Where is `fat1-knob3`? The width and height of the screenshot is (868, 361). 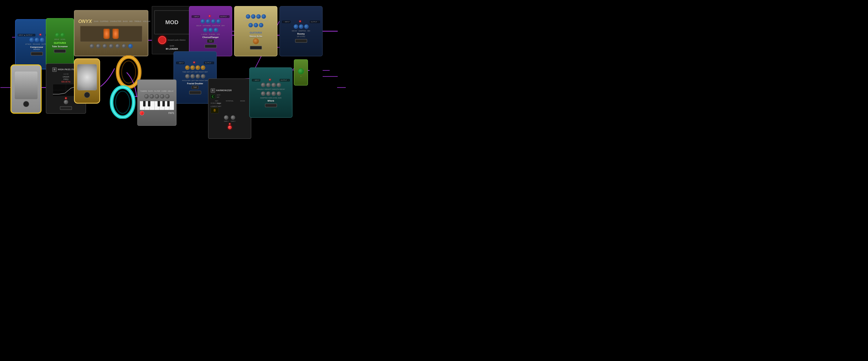
fat1-knob3 is located at coordinates (157, 96).